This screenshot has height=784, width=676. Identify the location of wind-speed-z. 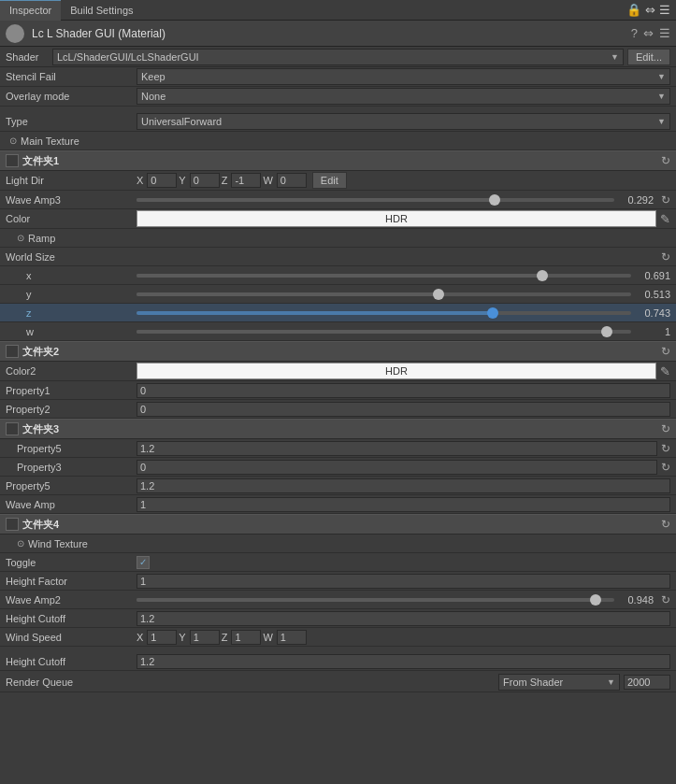
(246, 637).